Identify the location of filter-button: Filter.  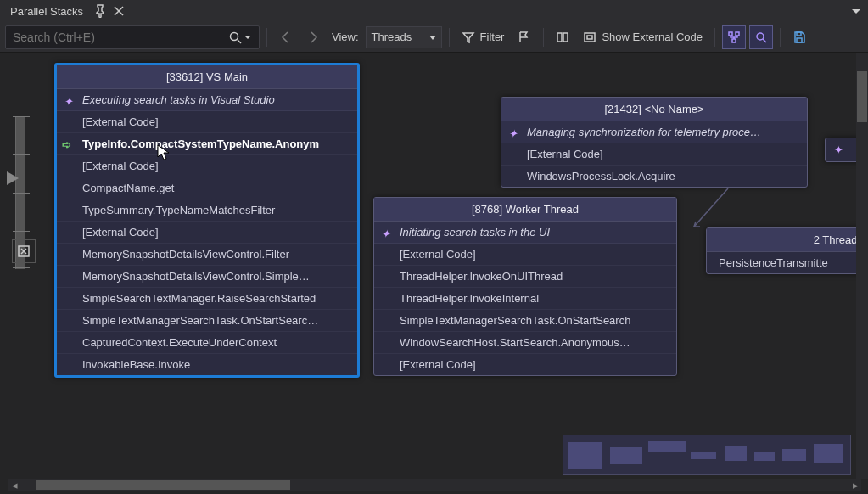
(484, 37).